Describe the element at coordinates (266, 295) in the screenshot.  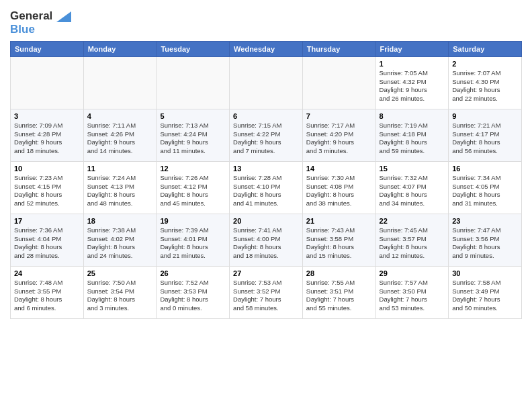
I see `day-info: Sunrise: 7:53 AM Sunset: 3:52 PM Dayligh…` at that location.